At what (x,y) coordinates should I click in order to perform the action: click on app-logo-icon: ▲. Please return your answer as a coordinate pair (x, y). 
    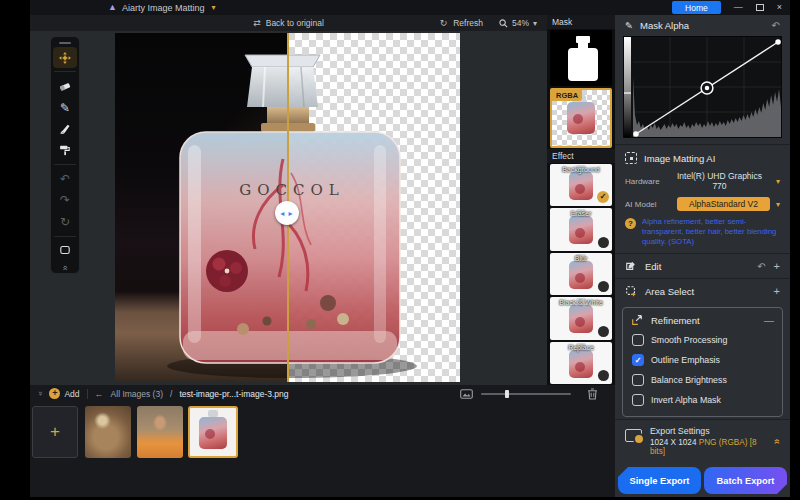
    Looking at the image, I should click on (112, 8).